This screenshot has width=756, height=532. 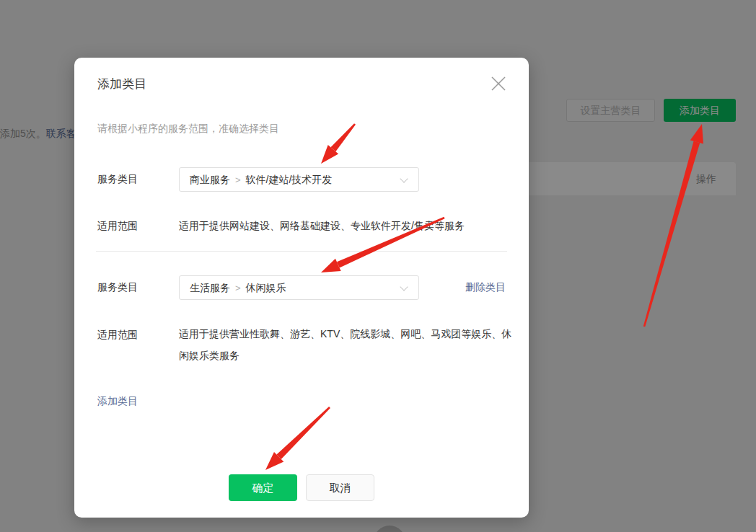 What do you see at coordinates (348, 345) in the screenshot?
I see `scope-text-2: 适用于提供营业性歌舞、游艺、KTV、院线影城、网吧、马戏团等娱乐、休闲娱乐类服务` at bounding box center [348, 345].